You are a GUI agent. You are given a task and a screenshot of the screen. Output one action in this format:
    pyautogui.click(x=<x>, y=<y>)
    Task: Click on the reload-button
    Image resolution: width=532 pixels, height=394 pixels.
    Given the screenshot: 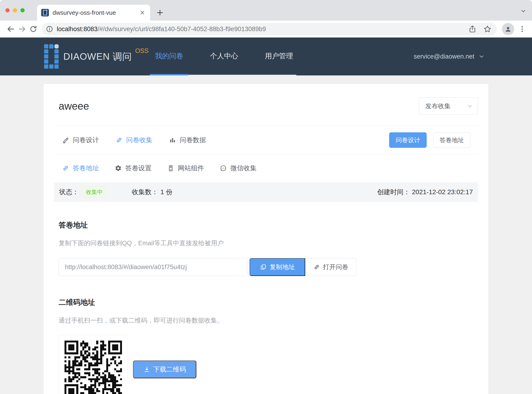 What is the action you would take?
    pyautogui.click(x=33, y=29)
    